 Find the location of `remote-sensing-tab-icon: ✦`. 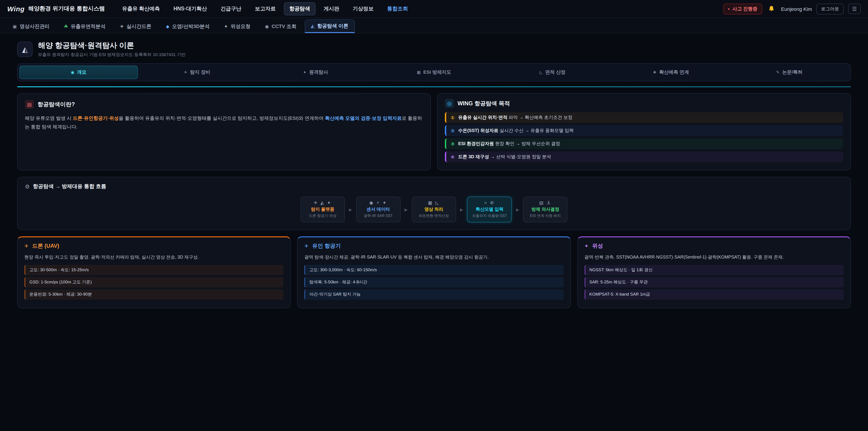

remote-sensing-tab-icon: ✦ is located at coordinates (305, 72).